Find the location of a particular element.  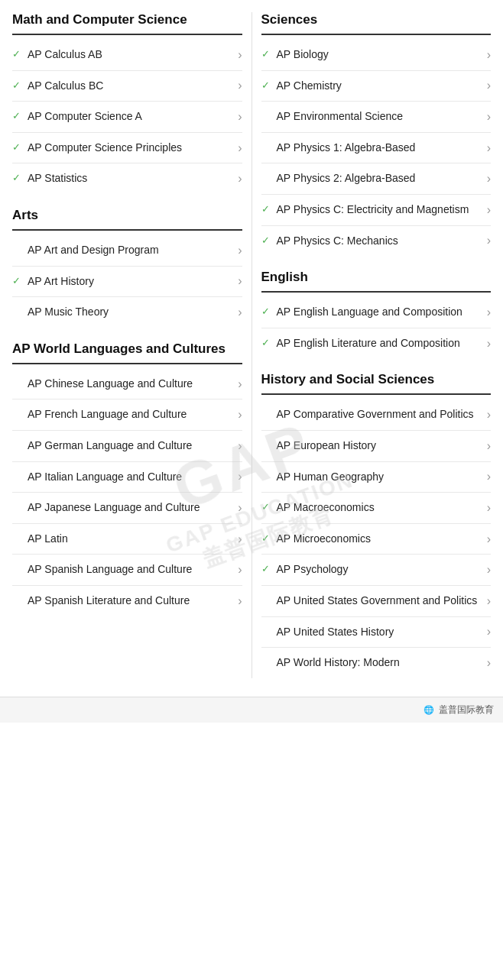

course-item: ✓AP Computer Science A› is located at coordinates (127, 118).